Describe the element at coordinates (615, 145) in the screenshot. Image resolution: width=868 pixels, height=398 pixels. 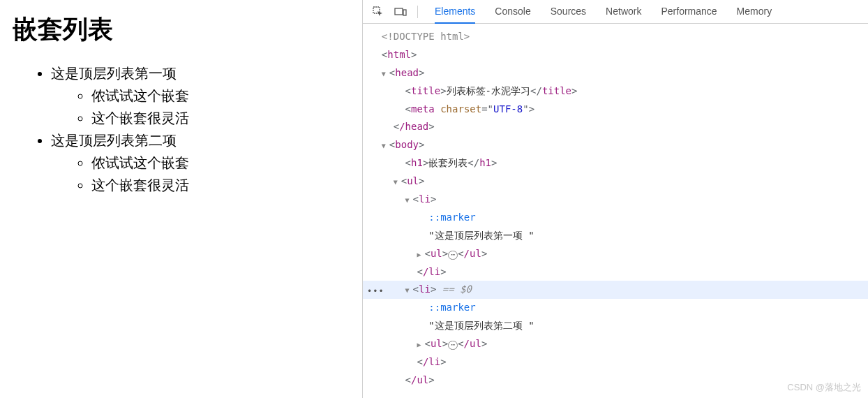
I see `dom-node: ▼<body>` at that location.